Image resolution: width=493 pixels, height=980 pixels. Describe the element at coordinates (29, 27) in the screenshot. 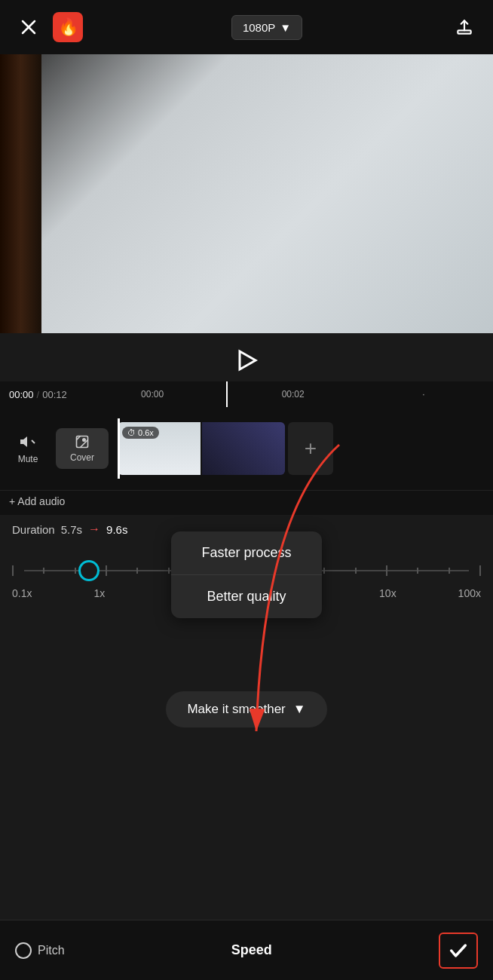

I see `close-button` at that location.